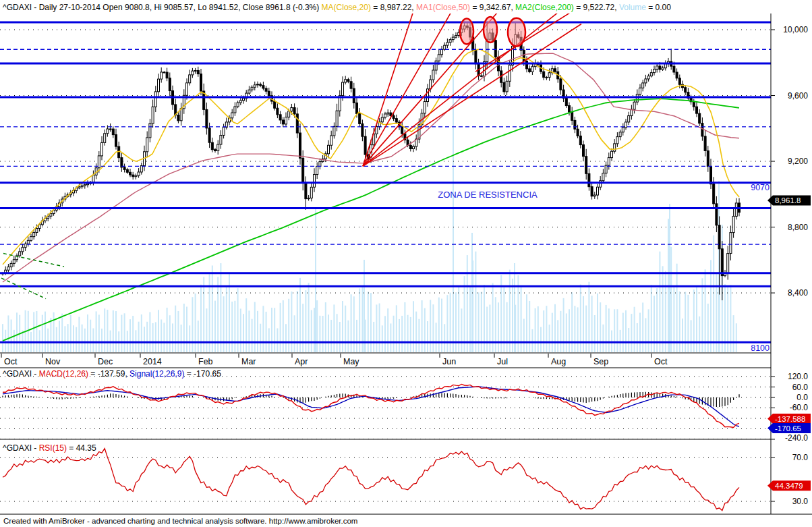 Image resolution: width=812 pixels, height=527 pixels. I want to click on price-axis-label: 10,000, so click(796, 30).